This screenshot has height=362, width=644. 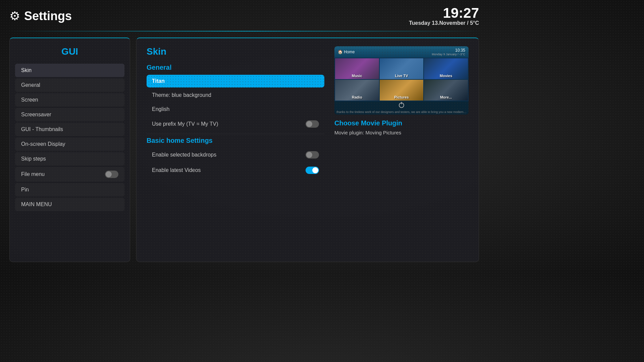 What do you see at coordinates (401, 133) in the screenshot?
I see `plugin-description: Movie plugin: Moving Pictures` at bounding box center [401, 133].